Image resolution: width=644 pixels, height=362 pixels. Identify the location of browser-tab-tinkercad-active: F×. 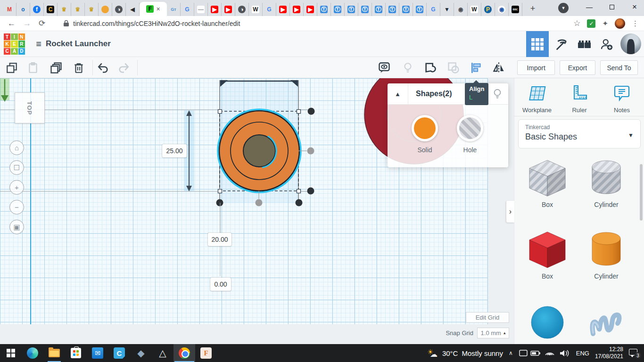
(153, 9).